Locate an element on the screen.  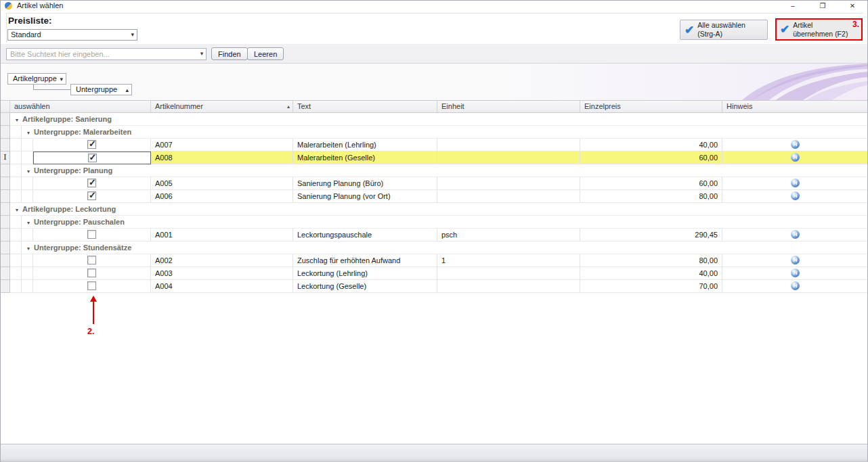
select-all-button: ✔ Alle auswählen (Strg-A) is located at coordinates (724, 30).